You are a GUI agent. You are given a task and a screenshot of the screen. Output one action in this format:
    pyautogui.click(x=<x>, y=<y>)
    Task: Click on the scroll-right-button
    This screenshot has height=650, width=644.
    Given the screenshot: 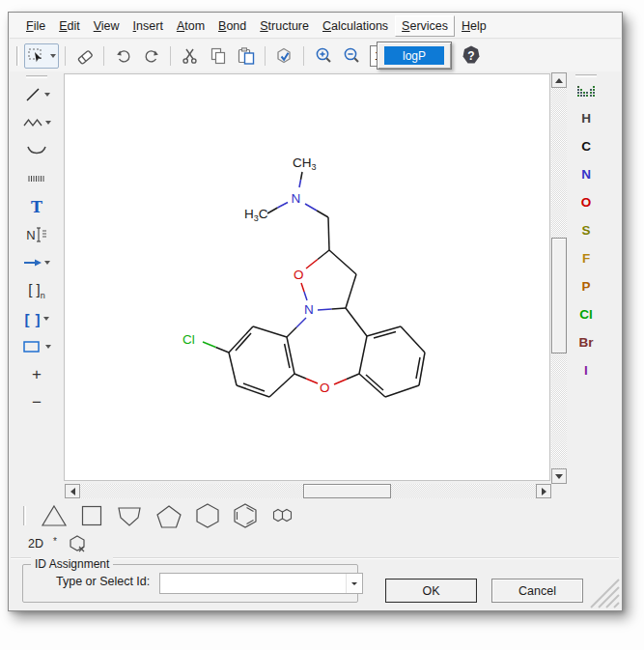 What is the action you would take?
    pyautogui.click(x=544, y=491)
    